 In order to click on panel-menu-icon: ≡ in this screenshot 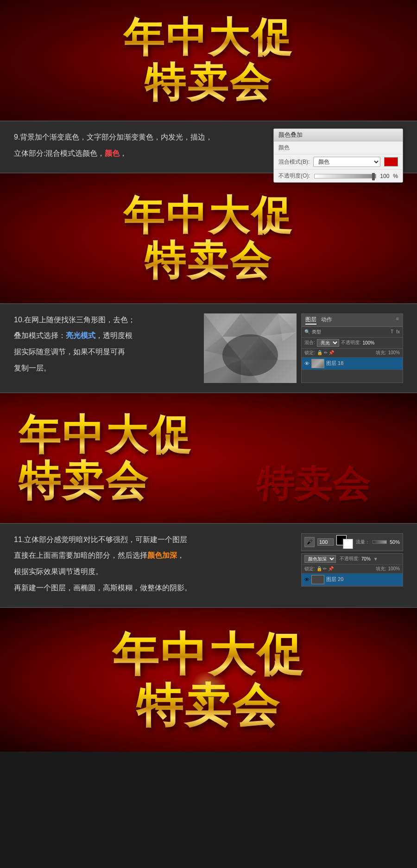, I will do `click(398, 320)`.